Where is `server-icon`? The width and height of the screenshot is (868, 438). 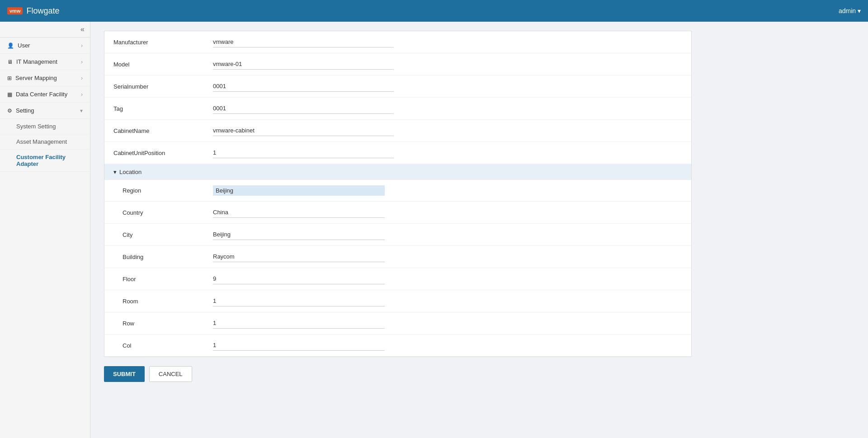
server-icon is located at coordinates (9, 78).